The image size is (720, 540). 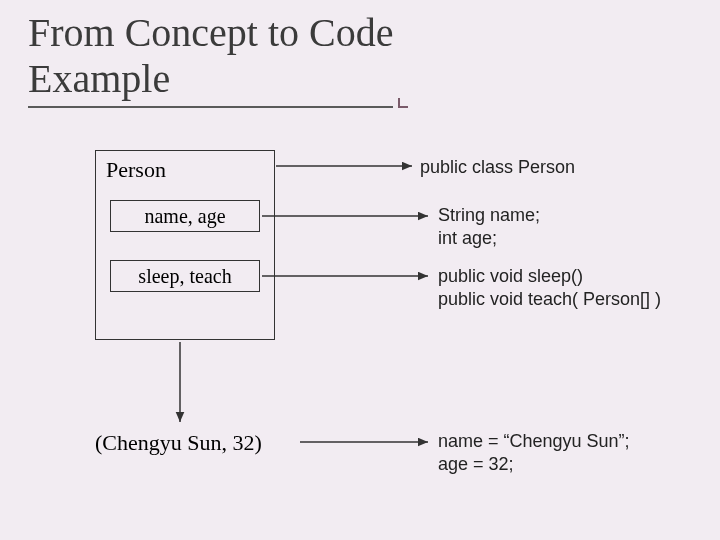 What do you see at coordinates (185, 170) in the screenshot?
I see `uml-class-name: Person` at bounding box center [185, 170].